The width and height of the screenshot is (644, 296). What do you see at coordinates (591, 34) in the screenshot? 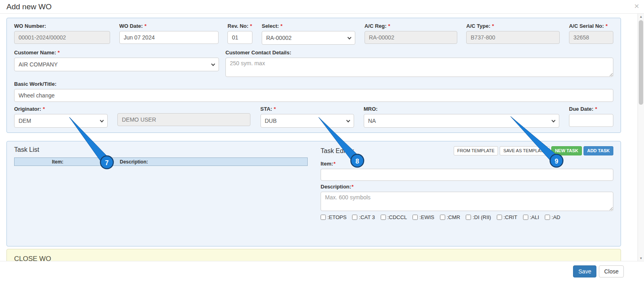
I see `field-ac-serial: A/C Serial No:*` at bounding box center [591, 34].